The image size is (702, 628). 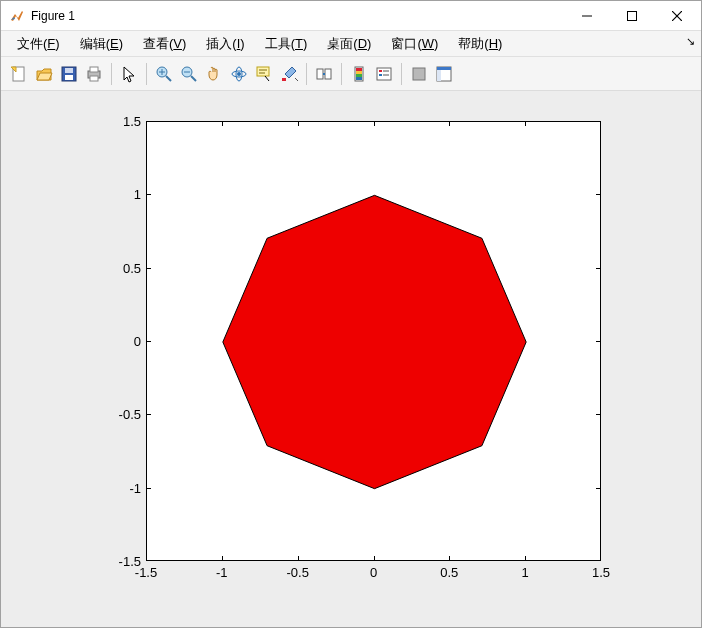 What do you see at coordinates (164, 74) in the screenshot?
I see `zoom-in-button` at bounding box center [164, 74].